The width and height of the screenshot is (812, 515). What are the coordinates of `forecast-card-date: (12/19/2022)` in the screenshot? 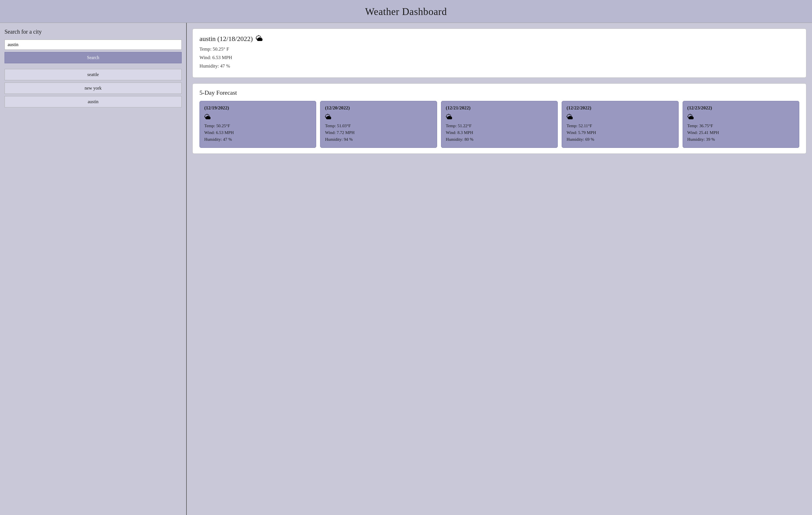 It's located at (258, 108).